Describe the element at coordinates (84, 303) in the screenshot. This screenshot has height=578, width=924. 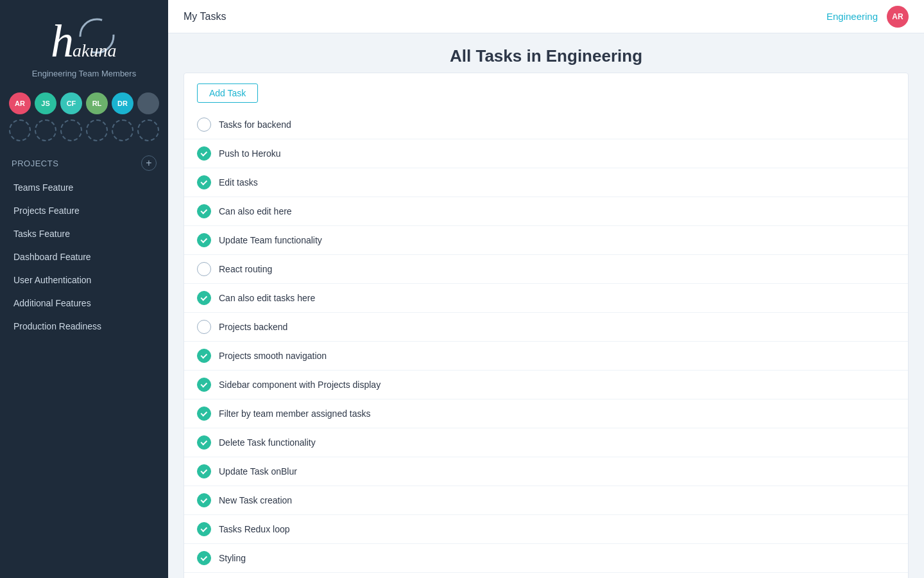
I see `sidebar-item-additional-features: Additional Features` at that location.